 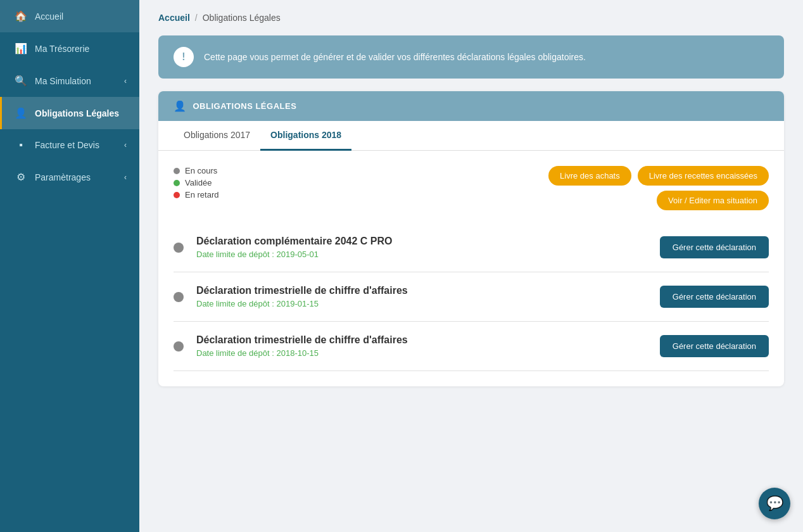 I want to click on declaration-date-2: Date limite de dépôt : 2019-01-15, so click(x=428, y=304).